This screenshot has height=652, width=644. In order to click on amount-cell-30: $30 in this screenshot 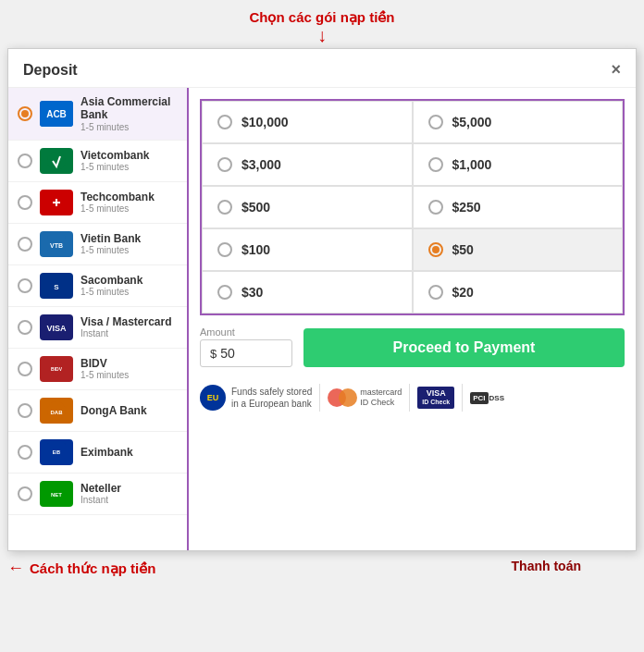, I will do `click(307, 292)`.